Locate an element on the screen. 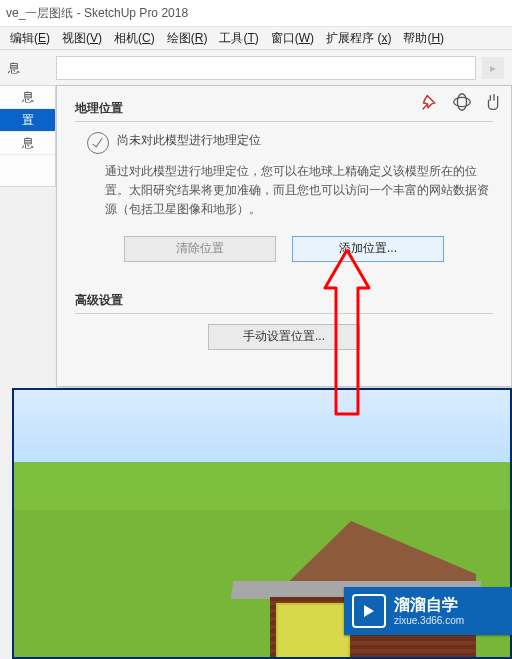 The image size is (512, 659). section-advanced-header: 高级设置 is located at coordinates (284, 303).